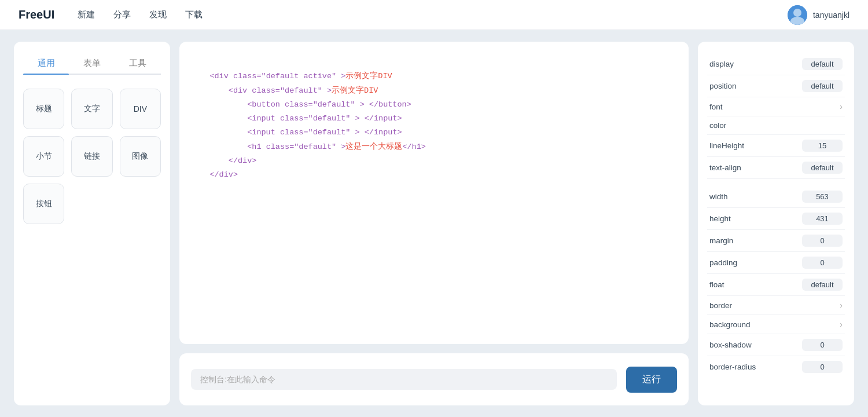 The image size is (868, 417). I want to click on tab-form: 表单, so click(91, 64).